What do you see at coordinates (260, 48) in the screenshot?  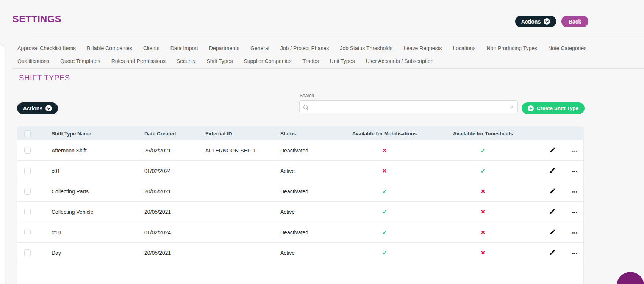 I see `settings-tab-general: General` at bounding box center [260, 48].